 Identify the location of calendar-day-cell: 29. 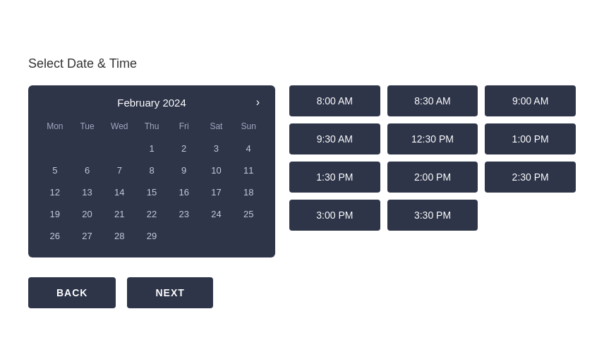
(152, 236).